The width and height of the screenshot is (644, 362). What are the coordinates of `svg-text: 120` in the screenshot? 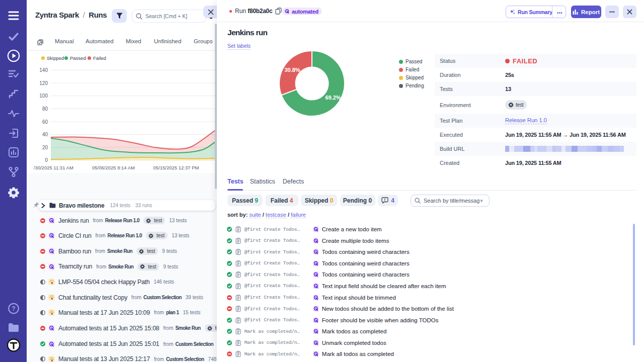 It's located at (43, 83).